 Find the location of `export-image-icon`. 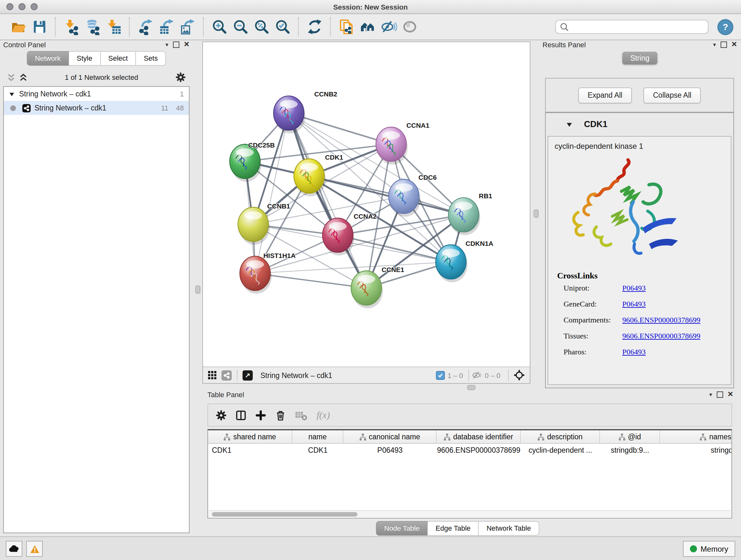

export-image-icon is located at coordinates (187, 27).